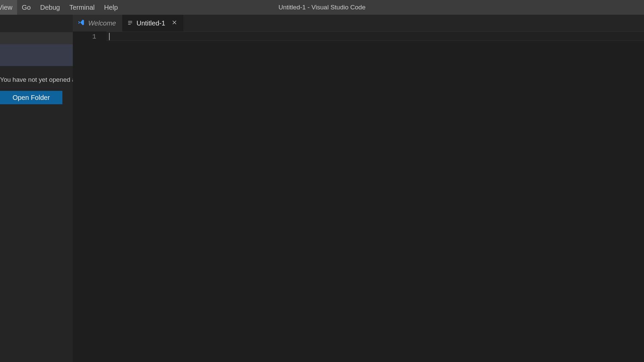 The width and height of the screenshot is (644, 362). Describe the element at coordinates (31, 98) in the screenshot. I see `open-folder-button: Open Folder` at that location.